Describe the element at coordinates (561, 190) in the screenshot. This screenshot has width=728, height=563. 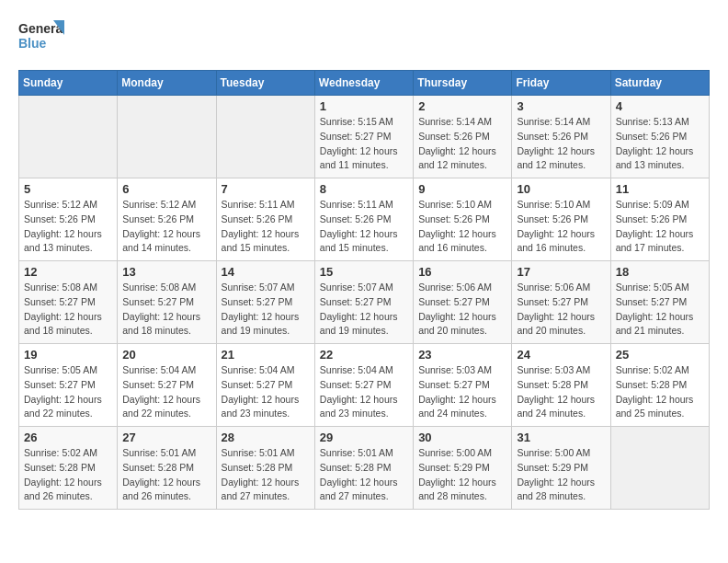
I see `day-number: 10` at that location.